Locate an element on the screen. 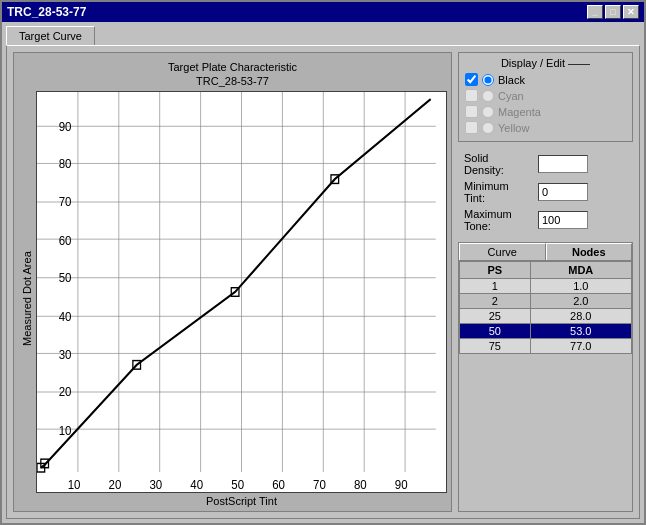 This screenshot has width=646, height=525. title-bar: TRC_28-53-77 _ □ ✕ is located at coordinates (323, 12).